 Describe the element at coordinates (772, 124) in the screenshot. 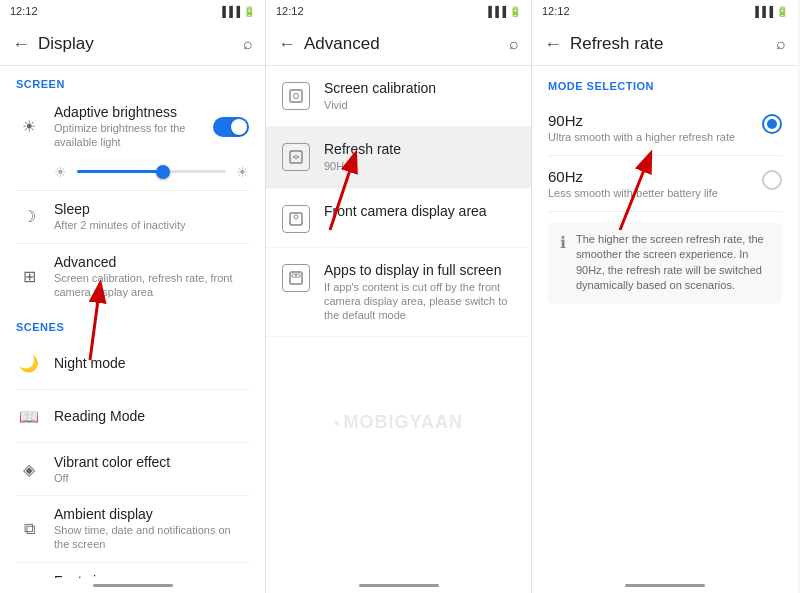

I see `radio-inner-90hz` at that location.